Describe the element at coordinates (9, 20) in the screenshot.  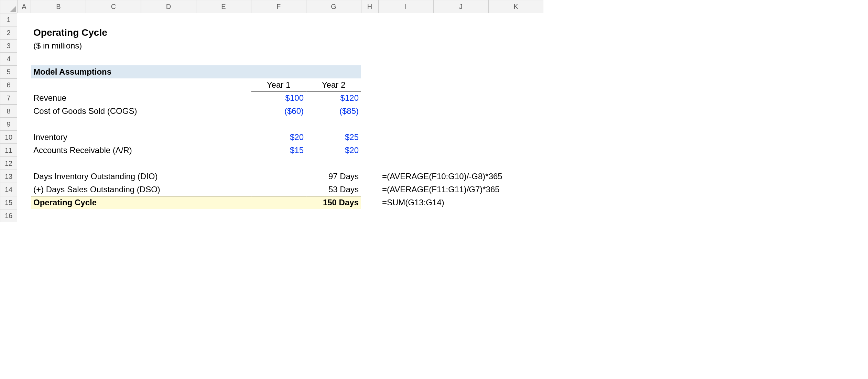
I see `row-header-1: 1` at that location.